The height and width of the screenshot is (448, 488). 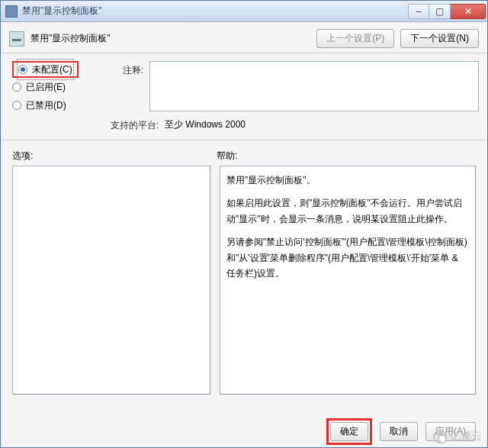 What do you see at coordinates (398, 38) in the screenshot?
I see `nav-buttons: 上一个设置(P) 下一个设置(N)` at bounding box center [398, 38].